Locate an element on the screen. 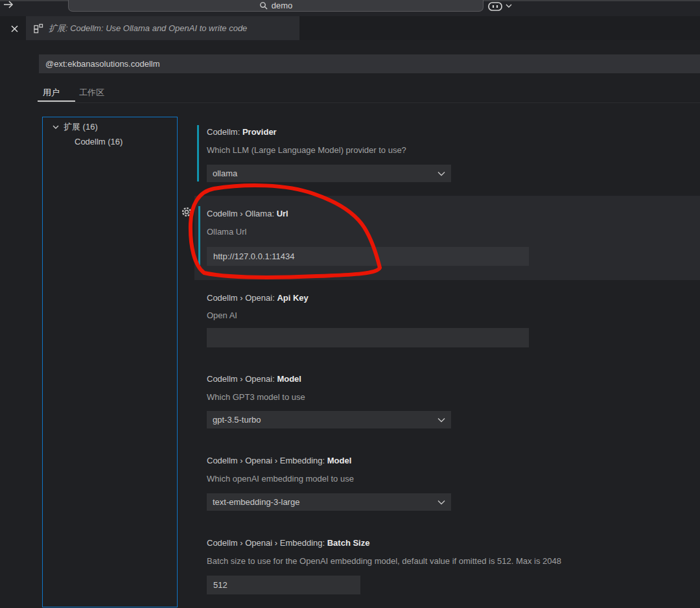 This screenshot has width=700, height=608. embedding-batch-size-input is located at coordinates (284, 585).